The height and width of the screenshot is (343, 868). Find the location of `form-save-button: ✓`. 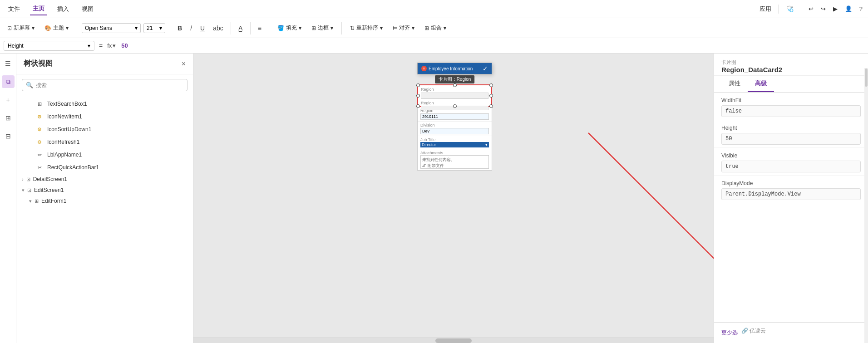

form-save-button: ✓ is located at coordinates (485, 69).